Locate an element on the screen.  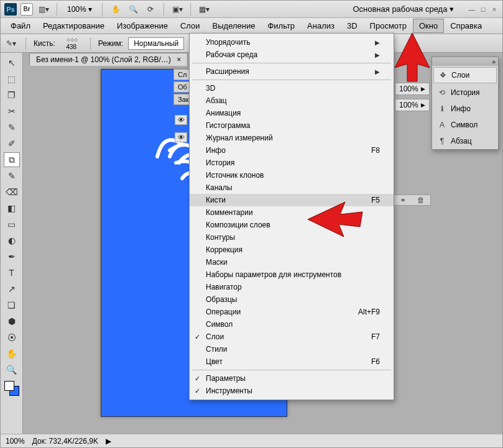
menu-layers: Слои is located at coordinates (190, 26).